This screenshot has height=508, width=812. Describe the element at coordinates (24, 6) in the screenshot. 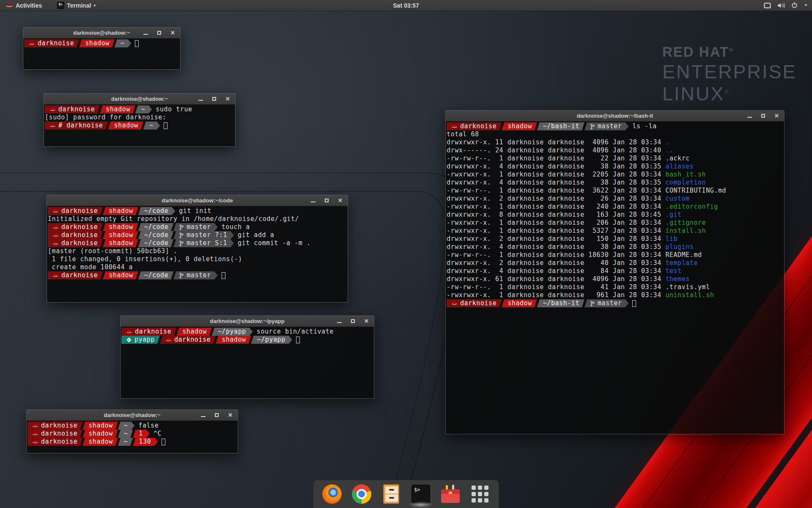

I see `activities-button: Activities` at that location.